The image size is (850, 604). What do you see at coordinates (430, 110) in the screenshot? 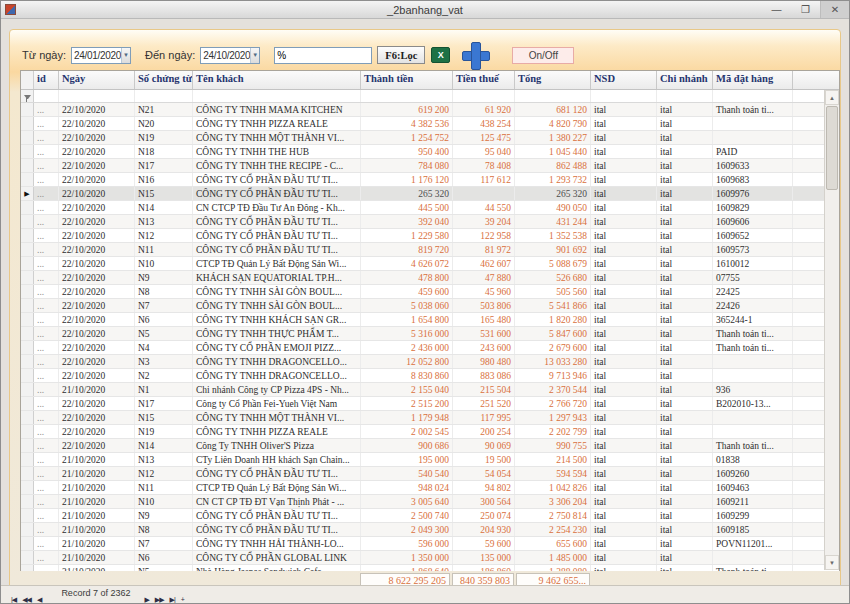
I see `table-row: ...22/10/2020N21CÔNG TY TNHH MAMA KITCHE…` at bounding box center [430, 110].